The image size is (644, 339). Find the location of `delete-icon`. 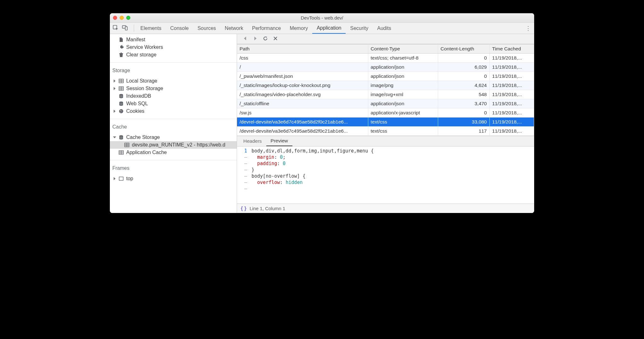

delete-icon is located at coordinates (275, 39).